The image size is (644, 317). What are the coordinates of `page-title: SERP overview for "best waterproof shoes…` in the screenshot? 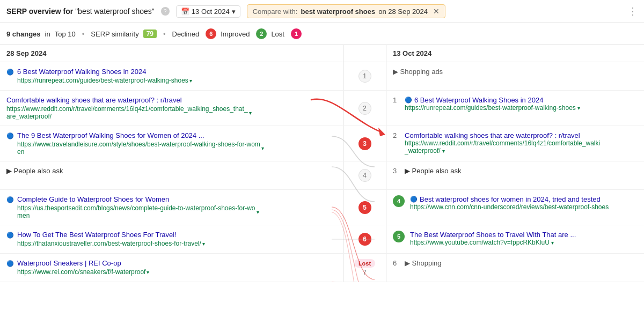 It's located at (80, 11).